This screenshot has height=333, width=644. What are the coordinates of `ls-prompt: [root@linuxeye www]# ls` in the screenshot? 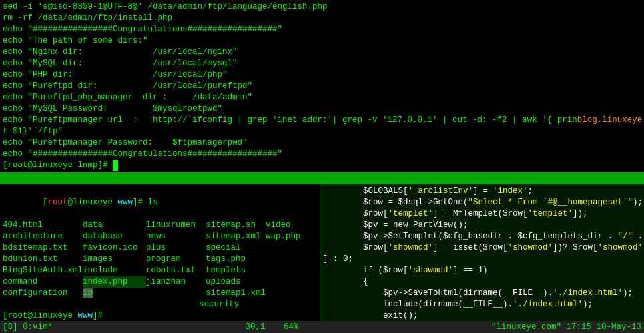 It's located at (160, 202).